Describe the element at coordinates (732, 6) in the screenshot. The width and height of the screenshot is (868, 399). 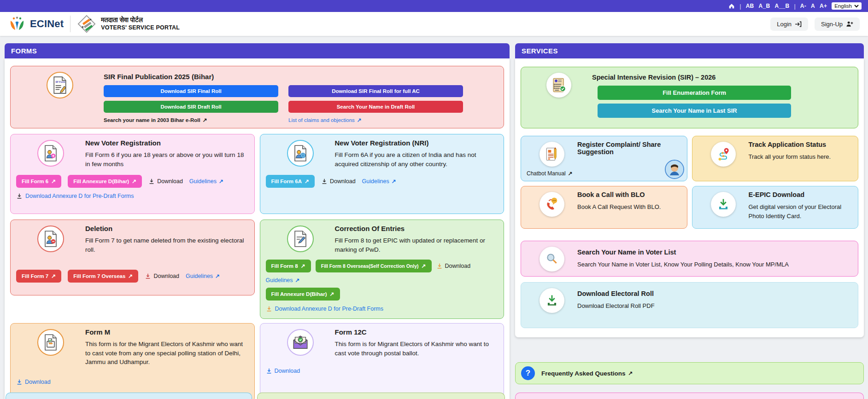
I see `home-icon` at that location.